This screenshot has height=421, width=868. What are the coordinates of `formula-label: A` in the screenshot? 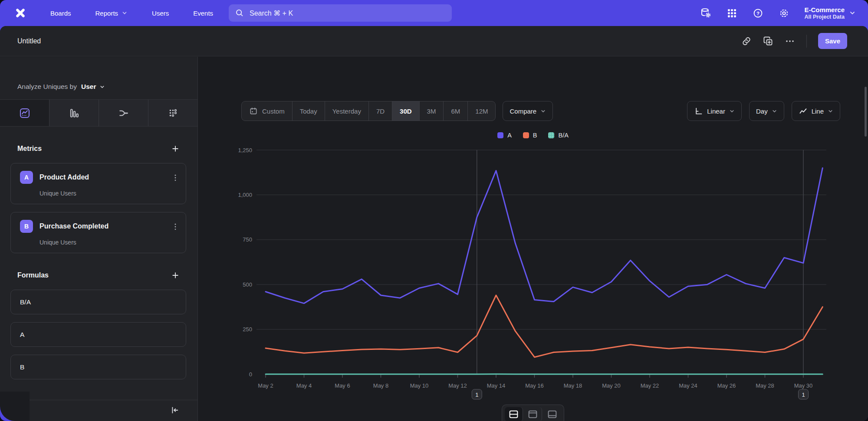 It's located at (22, 335).